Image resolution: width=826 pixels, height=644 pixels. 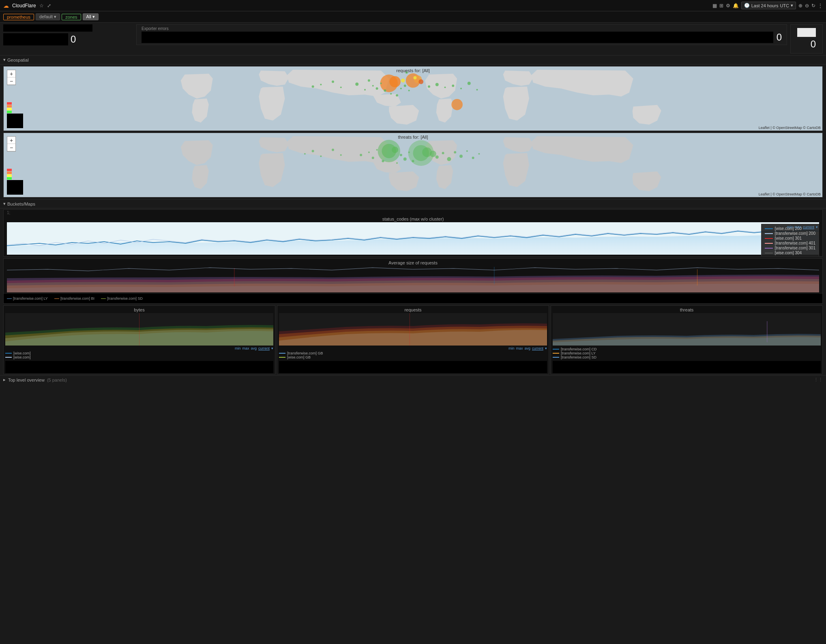 What do you see at coordinates (26, 380) in the screenshot?
I see `footer-label: Top level overview` at bounding box center [26, 380].